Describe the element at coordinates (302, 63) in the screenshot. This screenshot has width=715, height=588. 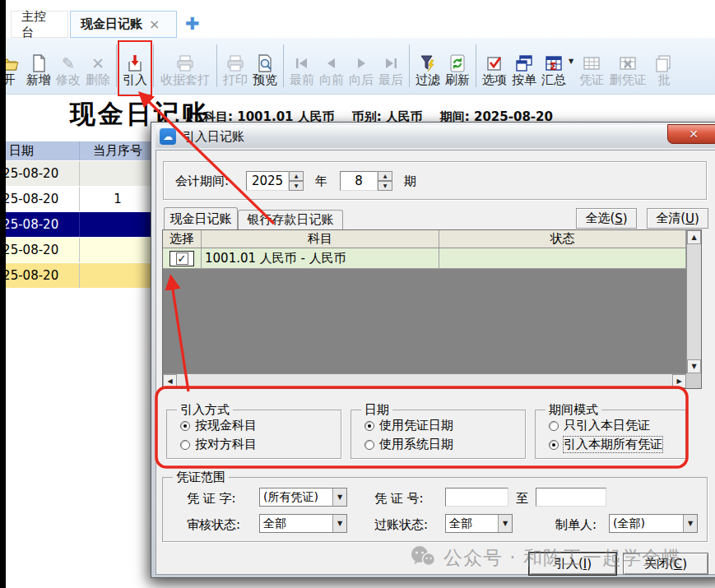
I see `nav-first-icon` at that location.